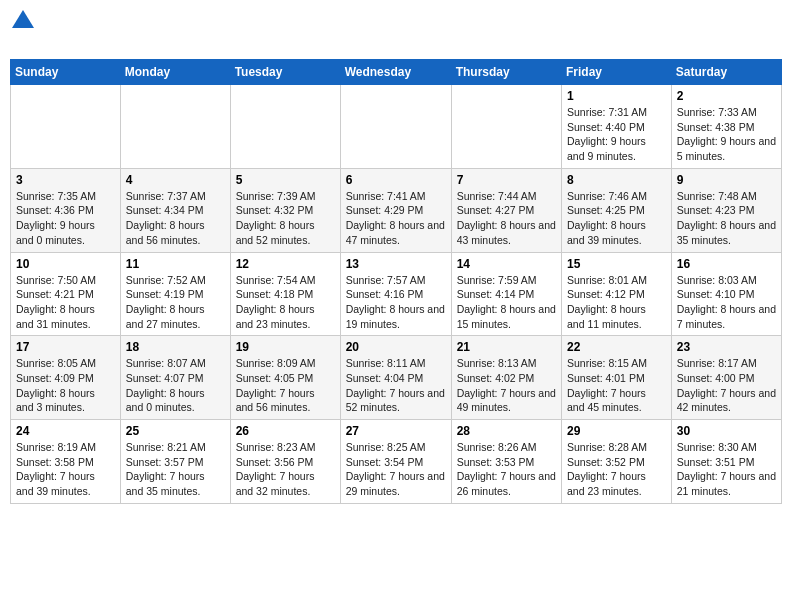 The width and height of the screenshot is (792, 612). Describe the element at coordinates (66, 386) in the screenshot. I see `day-info: Sunrise: 8:05 AM Sunset: 4:09 PM Dayligh…` at that location.